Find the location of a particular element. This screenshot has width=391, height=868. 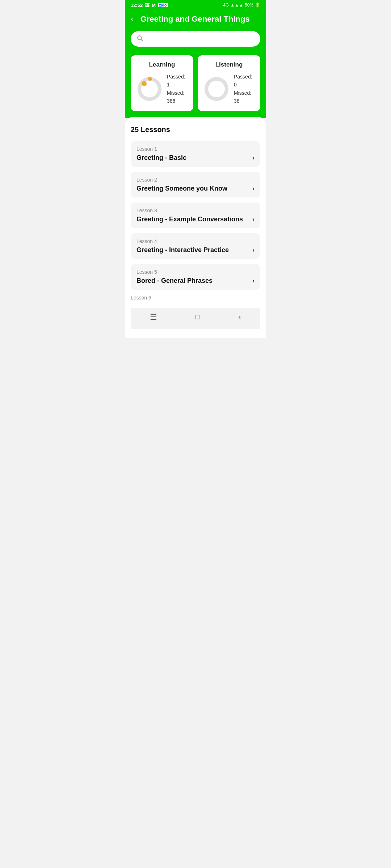

lesson-item-5: Lesson 5 Bored - General Phrases › is located at coordinates (196, 277).